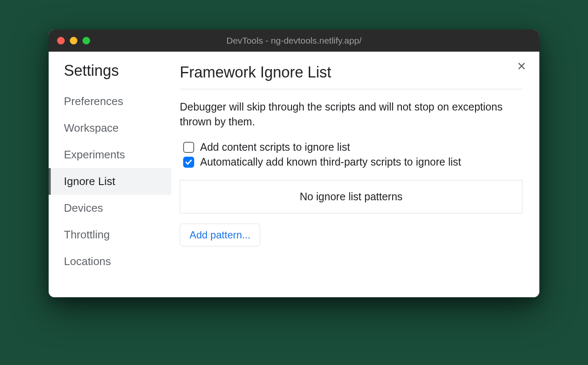  I want to click on description-text: Debugger will skip through the scripts a…, so click(351, 114).